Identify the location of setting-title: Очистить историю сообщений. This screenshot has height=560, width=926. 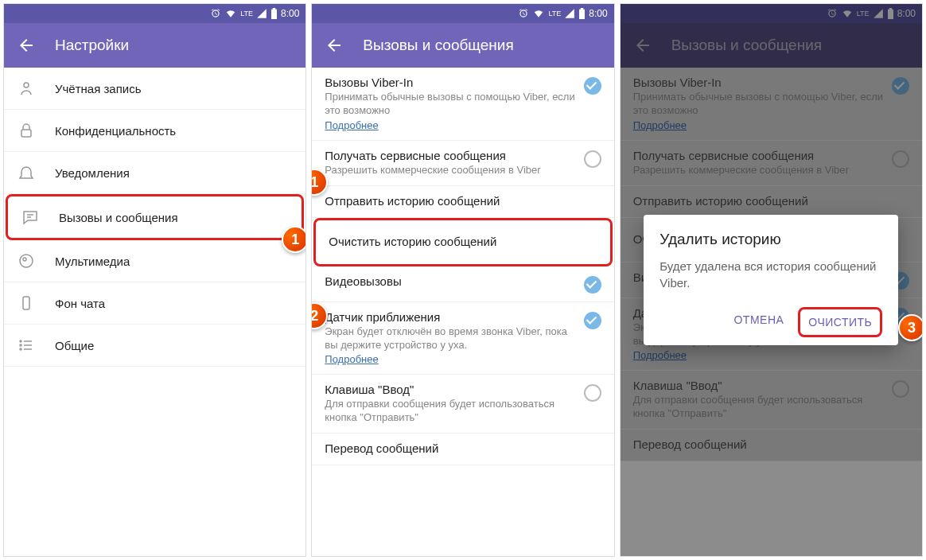
(460, 242).